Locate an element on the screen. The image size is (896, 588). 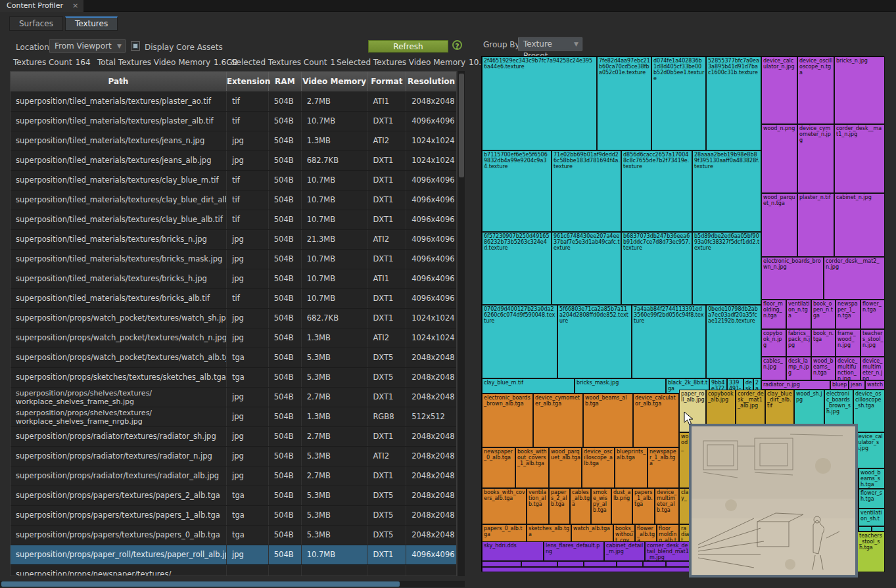
table-row: superposition/tiled_materials/textures/b… is located at coordinates (233, 299).